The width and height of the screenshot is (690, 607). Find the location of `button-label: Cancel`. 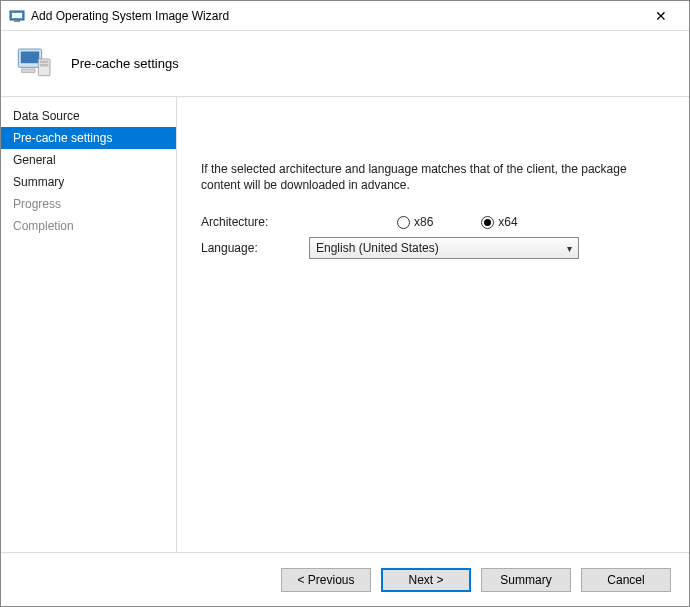

button-label: Cancel is located at coordinates (626, 580).